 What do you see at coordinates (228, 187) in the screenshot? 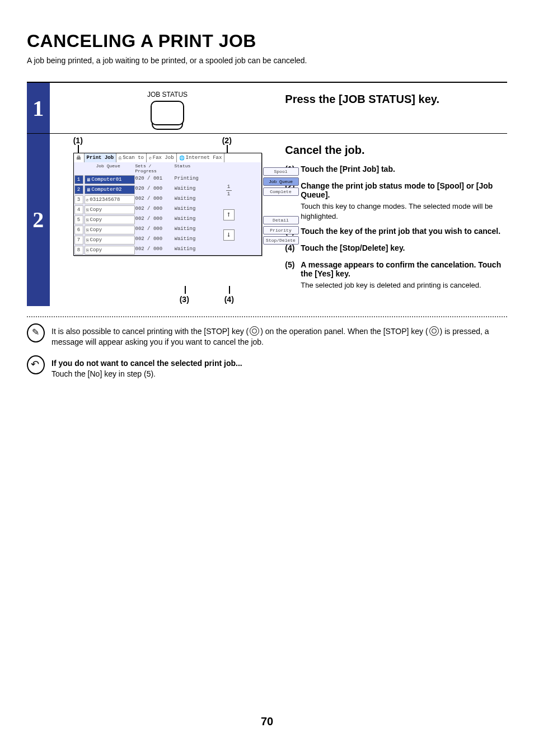
I see `page-top: 1` at bounding box center [228, 187].